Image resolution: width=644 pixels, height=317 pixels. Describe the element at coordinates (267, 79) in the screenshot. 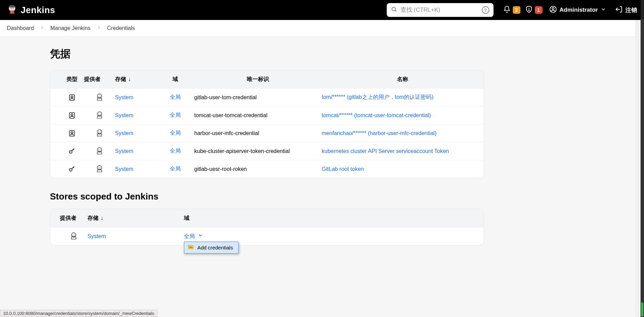

I see `table-header: 类型 提供者 存储 ↓ 域 唯一标识 名称` at that location.